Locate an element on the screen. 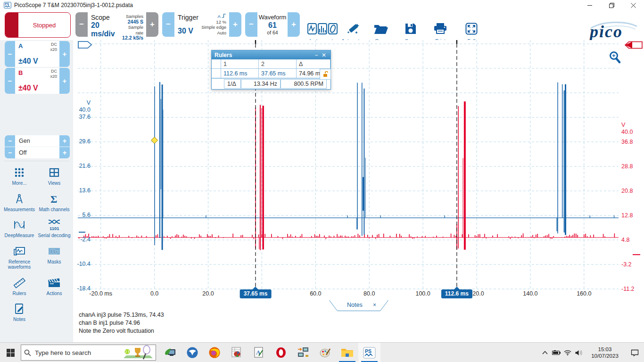 This screenshot has height=362, width=644. channel-a-minus-button: − is located at coordinates (10, 54).